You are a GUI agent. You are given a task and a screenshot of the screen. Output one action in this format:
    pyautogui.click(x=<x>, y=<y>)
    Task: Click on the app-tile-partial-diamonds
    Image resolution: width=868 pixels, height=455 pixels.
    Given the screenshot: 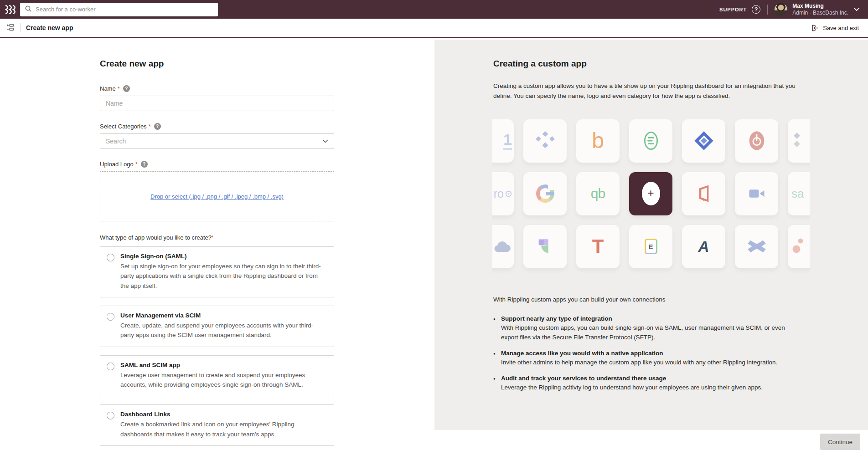 What is the action you would take?
    pyautogui.click(x=799, y=141)
    